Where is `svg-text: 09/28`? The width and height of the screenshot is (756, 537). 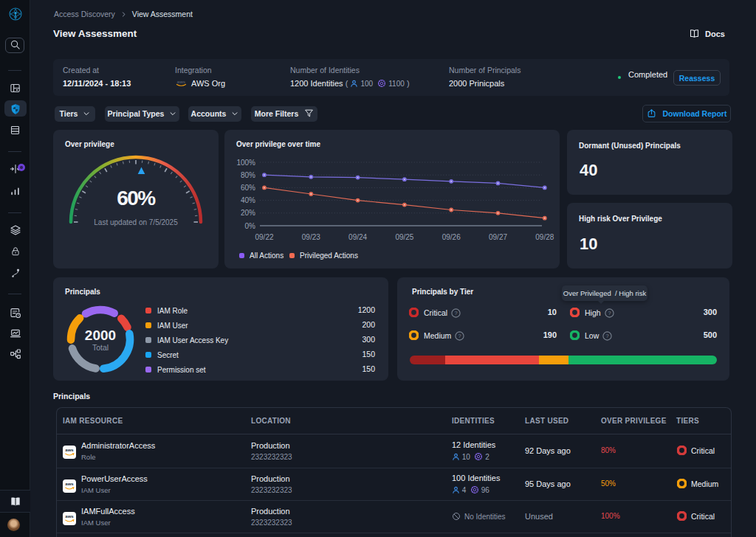 svg-text: 09/28 is located at coordinates (545, 238).